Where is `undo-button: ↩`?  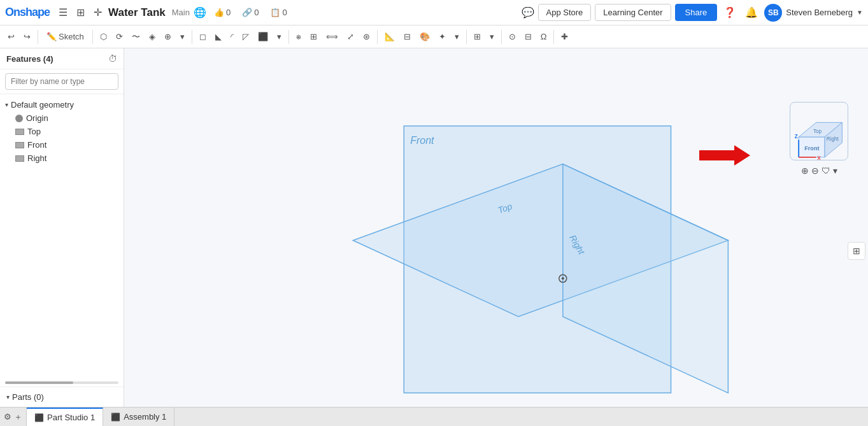
undo-button: ↩ is located at coordinates (11, 37).